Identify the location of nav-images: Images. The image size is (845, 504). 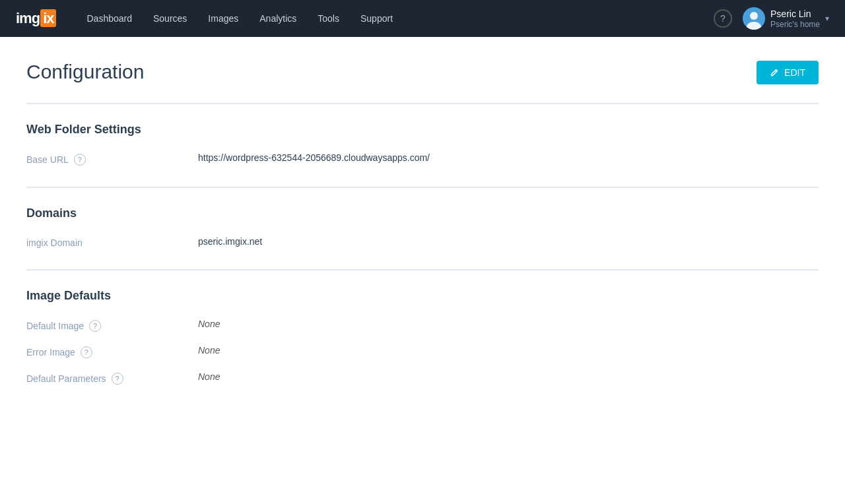
(223, 18).